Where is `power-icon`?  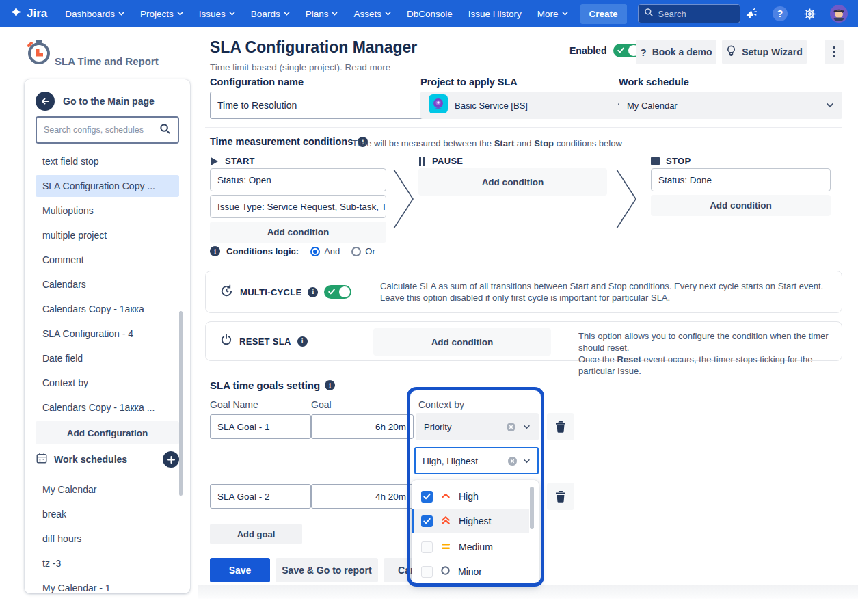 power-icon is located at coordinates (226, 341).